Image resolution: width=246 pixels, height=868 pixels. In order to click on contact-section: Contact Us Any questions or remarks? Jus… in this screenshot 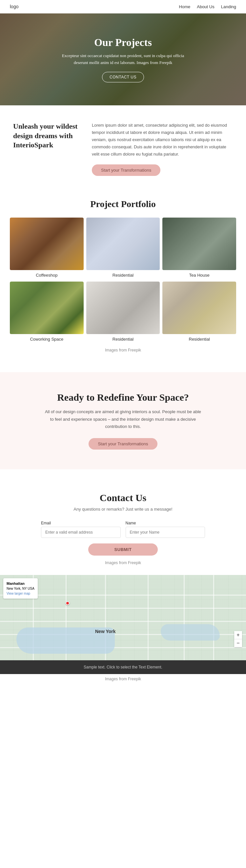, I will do `click(123, 525)`.